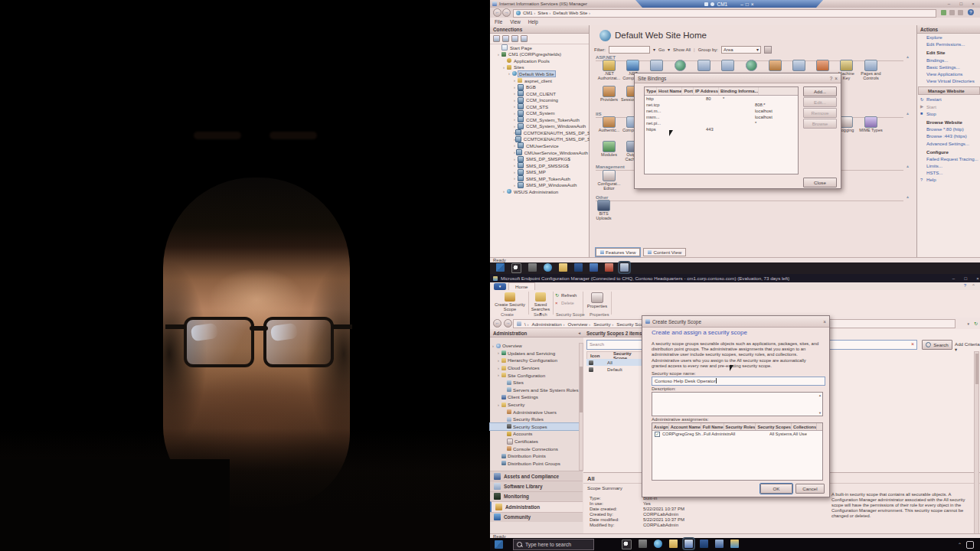  Describe the element at coordinates (537, 390) in the screenshot. I see `cm-tree-item: › Servers and Site System Roles` at that location.